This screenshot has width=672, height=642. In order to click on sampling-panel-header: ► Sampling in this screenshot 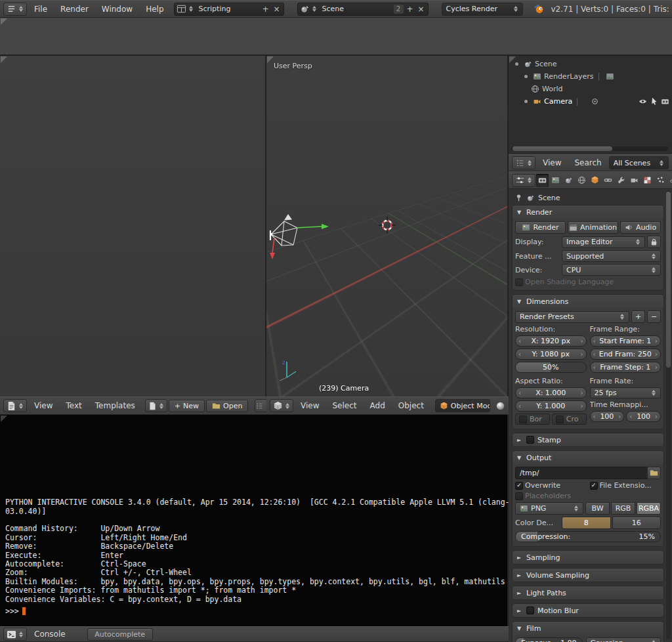, I will do `click(588, 557)`.